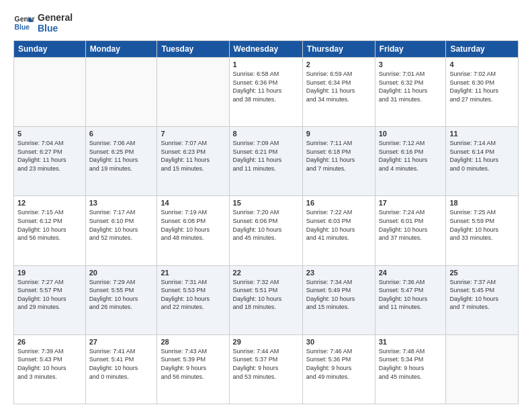  Describe the element at coordinates (339, 87) in the screenshot. I see `day-info: Sunrise: 6:59 AM Sunset: 6:34 PM Dayligh…` at that location.